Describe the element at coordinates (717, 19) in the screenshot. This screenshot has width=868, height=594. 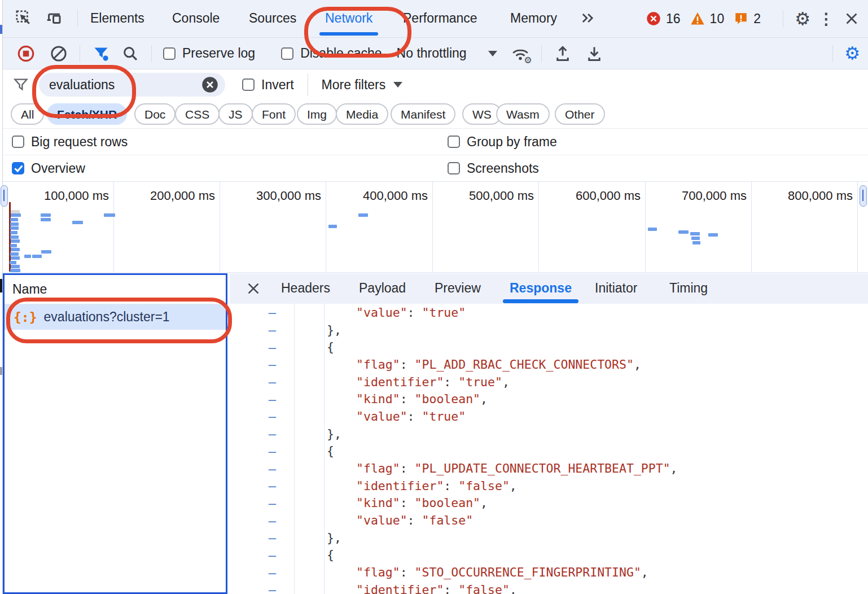
I see `warning-count: 10` at that location.